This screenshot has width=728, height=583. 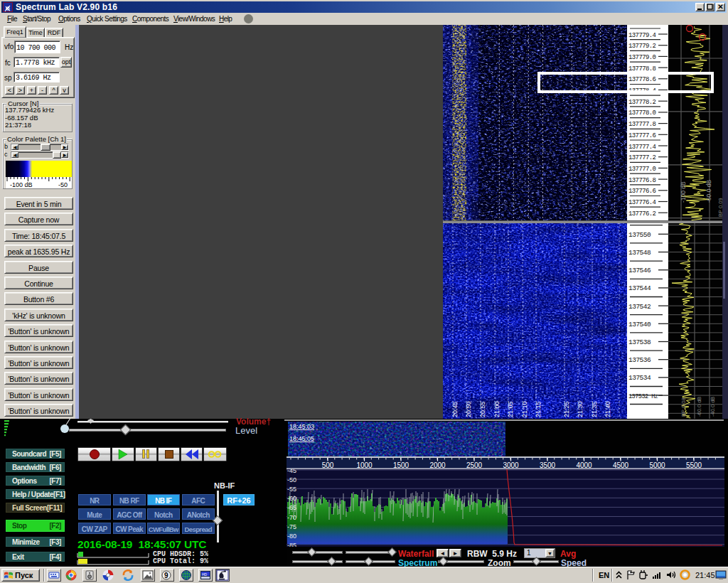 I want to click on svg-text: 21:35, so click(x=594, y=410).